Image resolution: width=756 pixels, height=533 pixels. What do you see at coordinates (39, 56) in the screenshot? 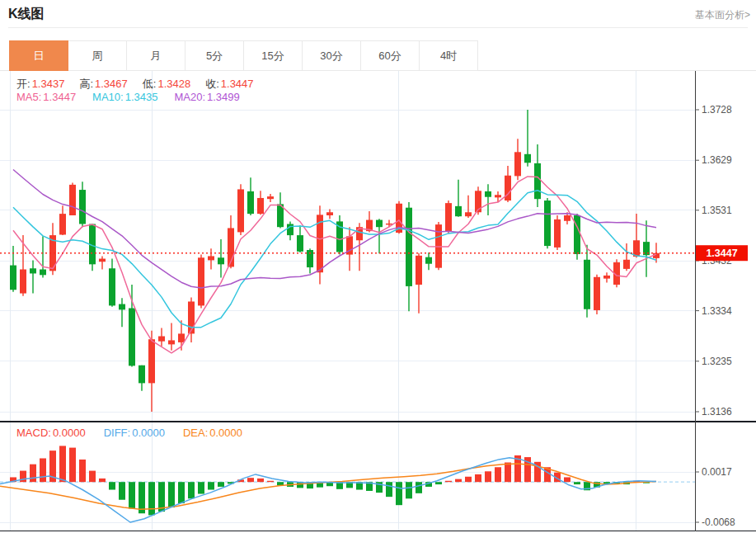
I see `tab-period-0: 日` at bounding box center [39, 56].